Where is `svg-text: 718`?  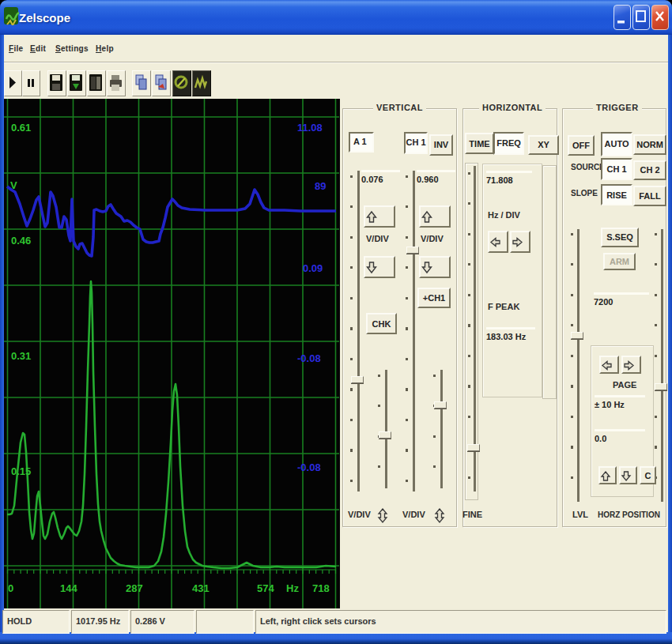
svg-text: 718 is located at coordinates (321, 588).